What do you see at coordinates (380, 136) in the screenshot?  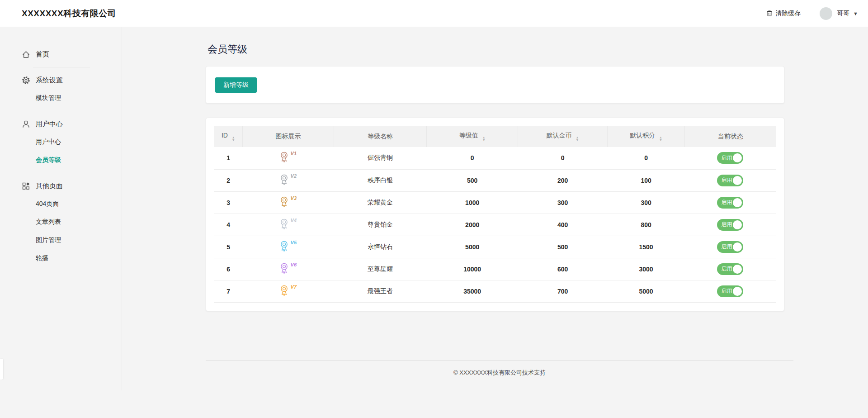 I see `column-label: 等级名称` at bounding box center [380, 136].